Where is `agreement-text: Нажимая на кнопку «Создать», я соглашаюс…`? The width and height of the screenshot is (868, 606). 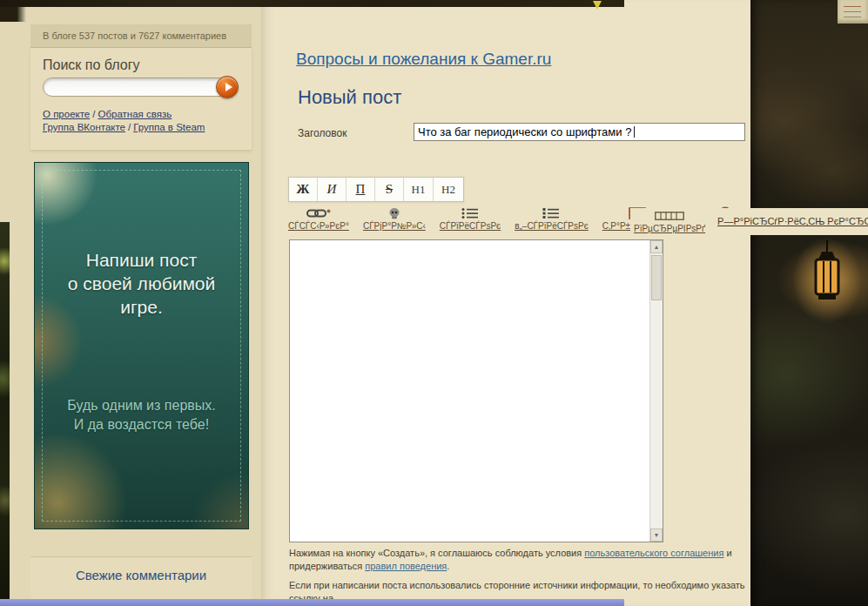 agreement-text: Нажимая на кнопку «Создать», я соглашаюс… is located at coordinates (437, 553).